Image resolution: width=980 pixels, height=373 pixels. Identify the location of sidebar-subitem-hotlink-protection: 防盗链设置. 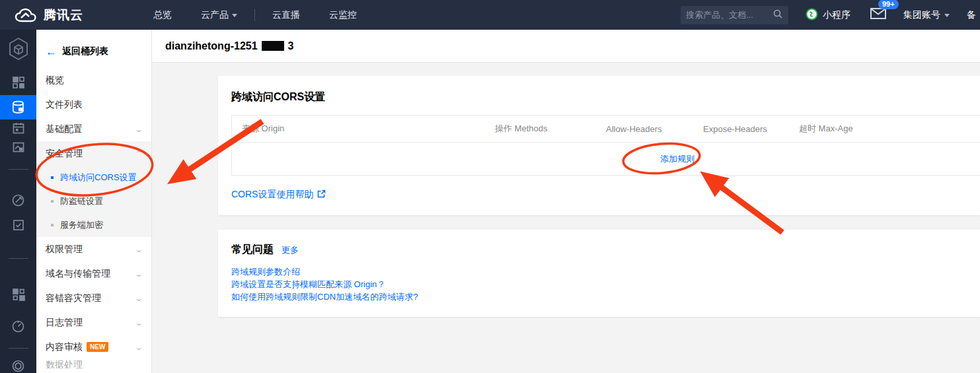
(94, 201).